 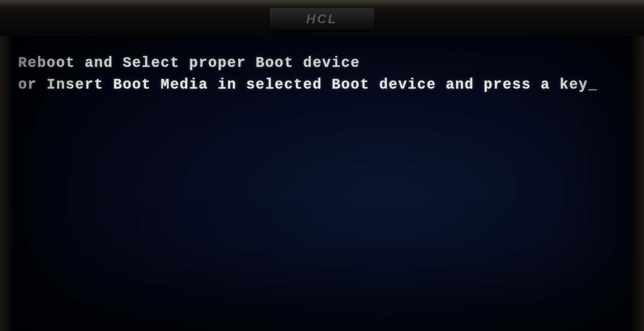 I want to click on text-cursor-icon: _, so click(x=593, y=85).